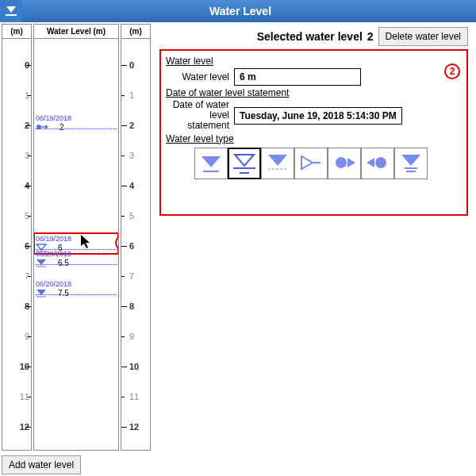 The width and height of the screenshot is (476, 476). What do you see at coordinates (76, 259) in the screenshot?
I see `water-level-marker: 06/20/20186.5` at bounding box center [76, 259].